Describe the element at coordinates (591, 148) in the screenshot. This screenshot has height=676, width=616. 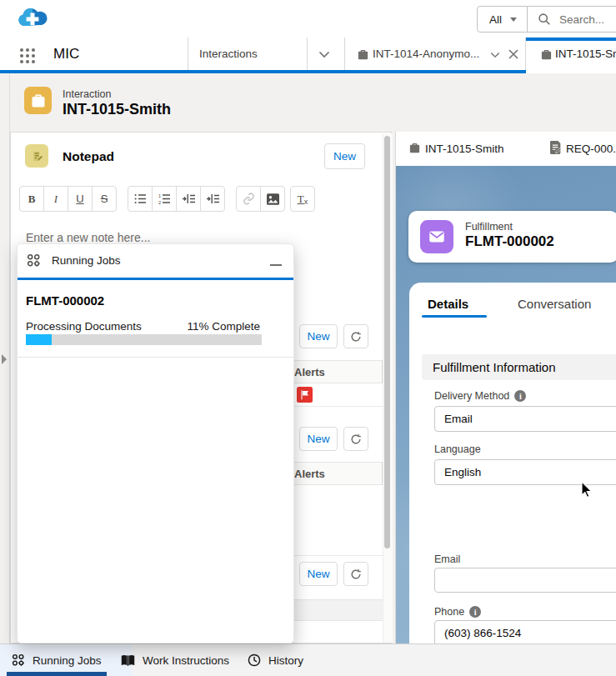
I see `subtab-request: REQ-000...` at that location.